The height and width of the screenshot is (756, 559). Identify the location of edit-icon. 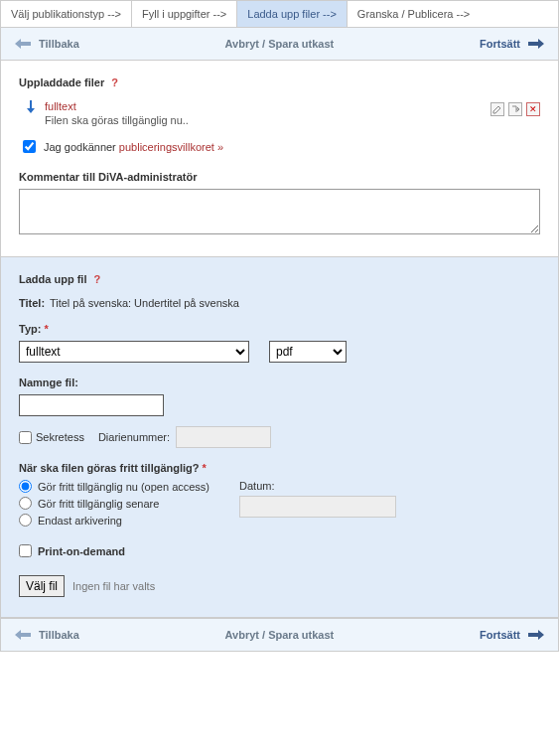
(497, 109).